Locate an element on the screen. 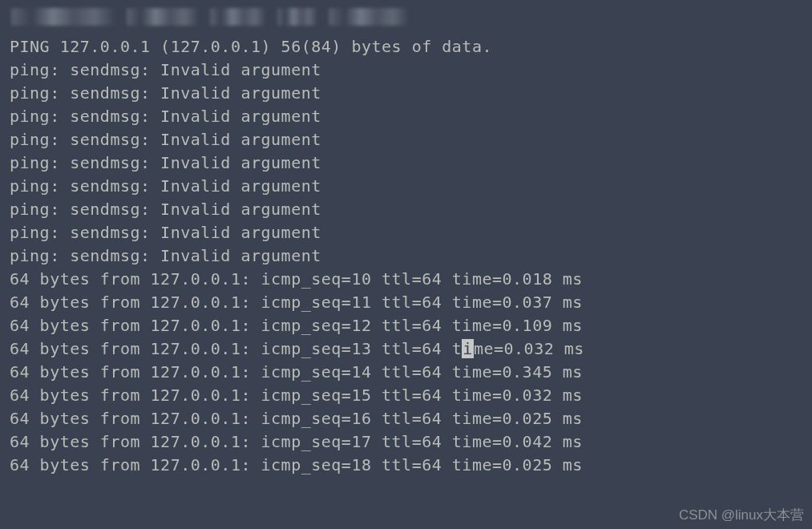 This screenshot has height=529, width=812. ping-reply-line: 64 bytes from 127.0.0.1: icmp_seq=16 ttl… is located at coordinates (406, 418).